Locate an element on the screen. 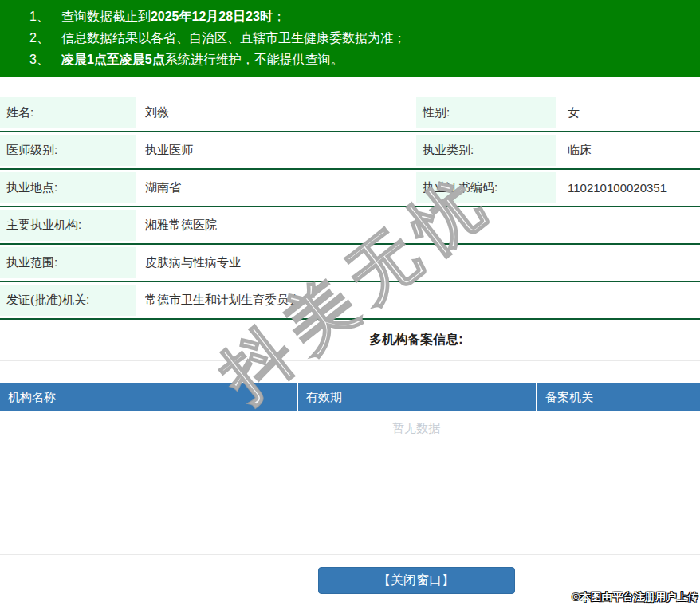  notice-number: 1、 is located at coordinates (40, 16).